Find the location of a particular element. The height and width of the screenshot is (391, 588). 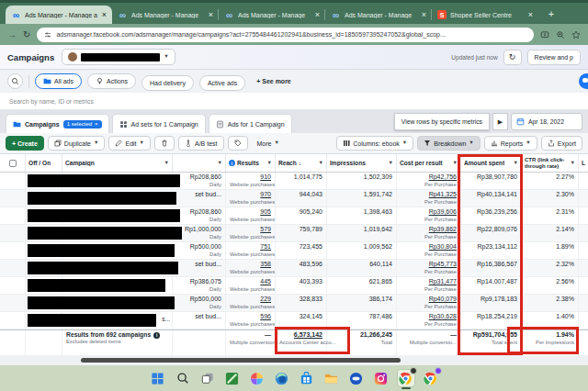

filter-pill: Active ads is located at coordinates (222, 83).